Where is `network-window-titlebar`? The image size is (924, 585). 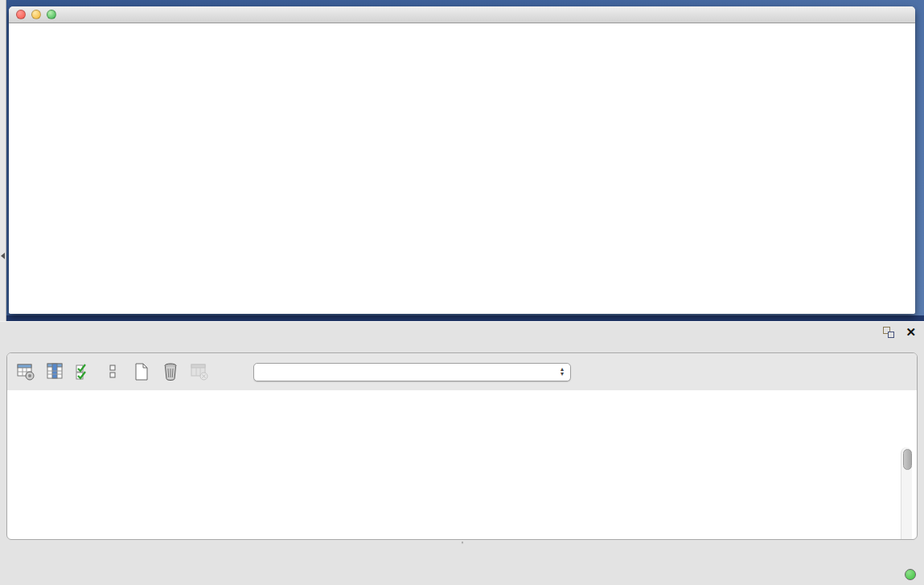
network-window-titlebar is located at coordinates (462, 14).